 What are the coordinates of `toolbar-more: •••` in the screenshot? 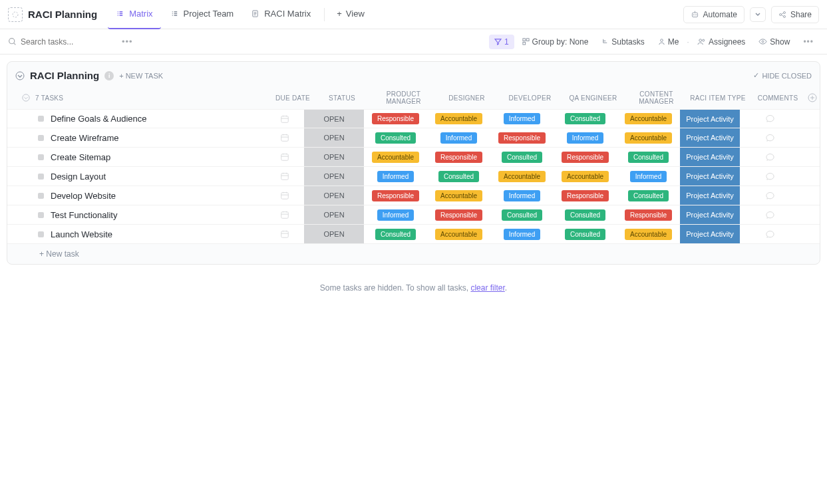 It's located at (808, 42).